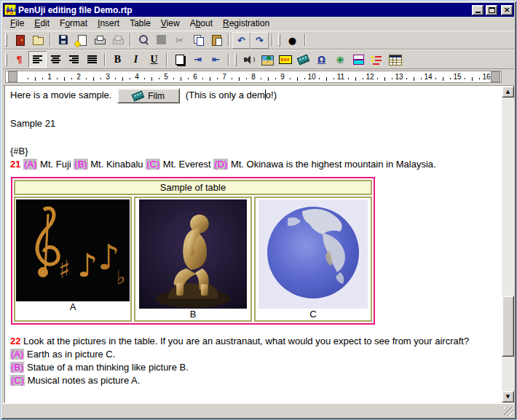  What do you see at coordinates (180, 60) in the screenshot?
I see `page-icon` at bounding box center [180, 60].